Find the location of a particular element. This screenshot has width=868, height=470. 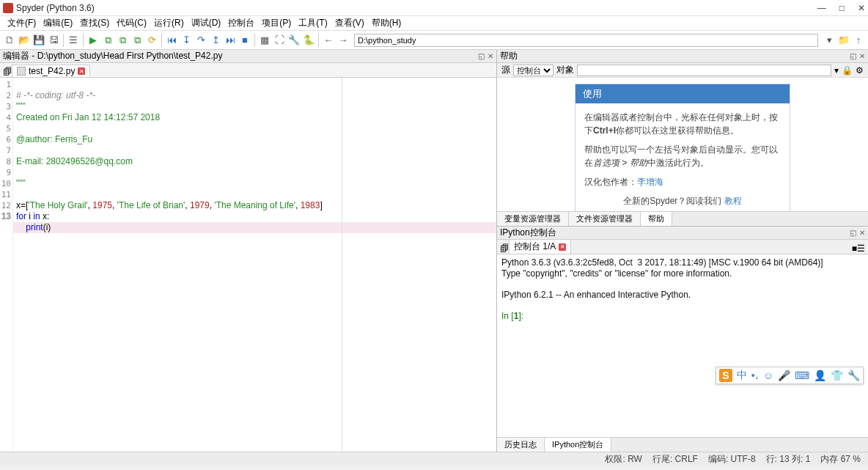

ime-toolbar: S 中 •، ☺ 🎤 ⌨ 👤 👕 🔧 is located at coordinates (790, 375).